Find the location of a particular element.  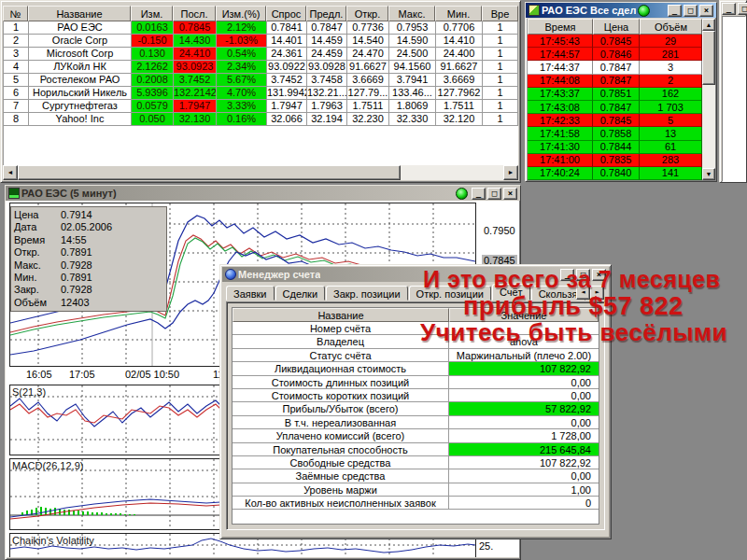

trades-column-header: Объём is located at coordinates (670, 26).